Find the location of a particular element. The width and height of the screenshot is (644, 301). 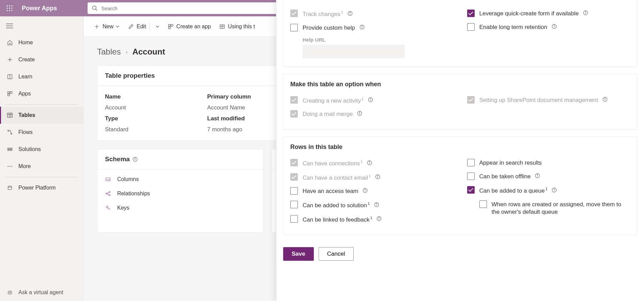

schema-title-text: Schema is located at coordinates (117, 159).